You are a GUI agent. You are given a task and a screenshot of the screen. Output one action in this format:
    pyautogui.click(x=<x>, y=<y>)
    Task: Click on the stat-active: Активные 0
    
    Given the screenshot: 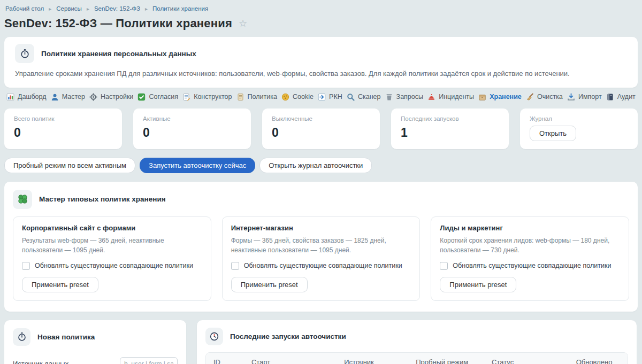 What is the action you would take?
    pyautogui.click(x=192, y=129)
    